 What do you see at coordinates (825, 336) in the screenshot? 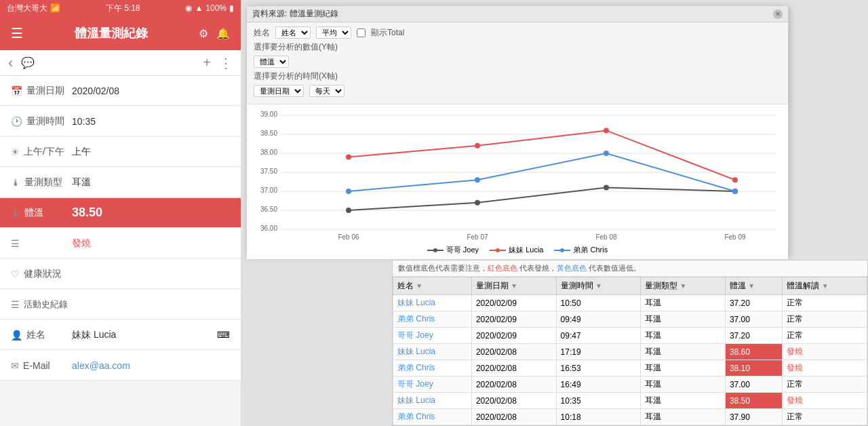
I see `cell-reading: 正常` at bounding box center [825, 336].